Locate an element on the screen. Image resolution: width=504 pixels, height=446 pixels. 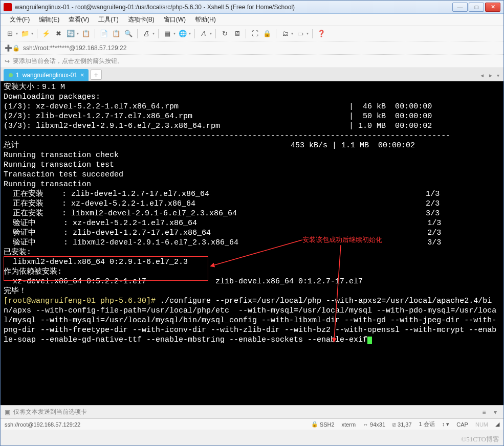
tab-bar: 1 wangruifenglinux-01 × + ◄ ► ▾ is located at coordinates (252, 75).